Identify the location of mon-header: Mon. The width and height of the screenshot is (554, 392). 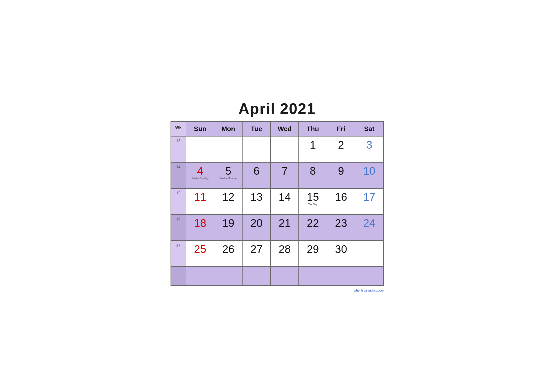
(228, 129).